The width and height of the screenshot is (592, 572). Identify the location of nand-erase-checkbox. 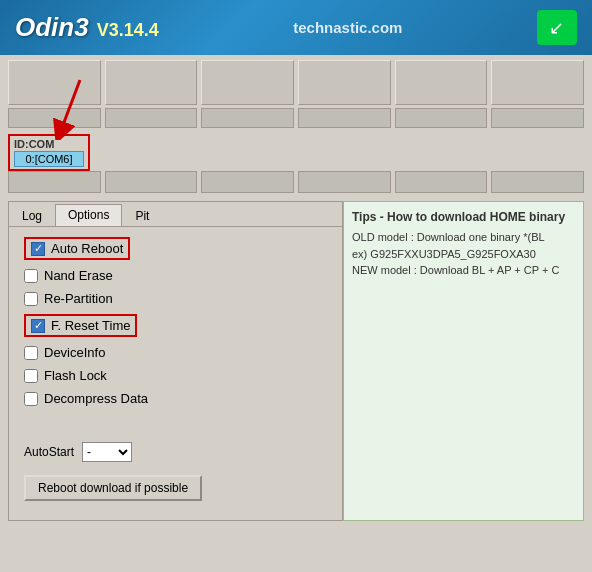
(31, 276).